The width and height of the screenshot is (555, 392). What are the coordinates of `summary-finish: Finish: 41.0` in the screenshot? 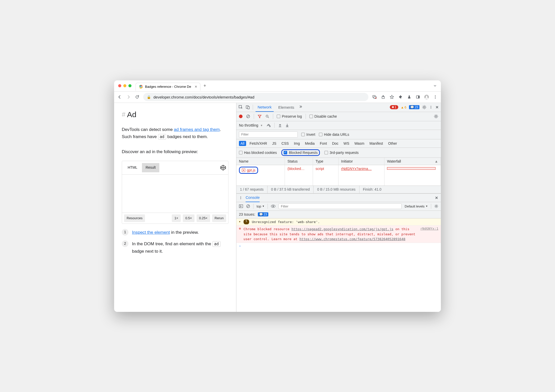 It's located at (372, 189).